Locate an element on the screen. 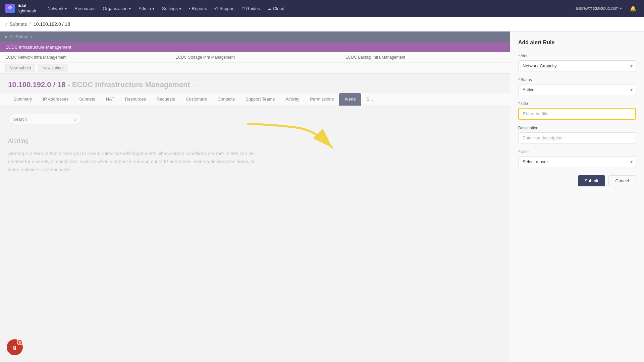 The image size is (644, 362). alerting-text: Alerting is a feature that allows you to… is located at coordinates (136, 162).